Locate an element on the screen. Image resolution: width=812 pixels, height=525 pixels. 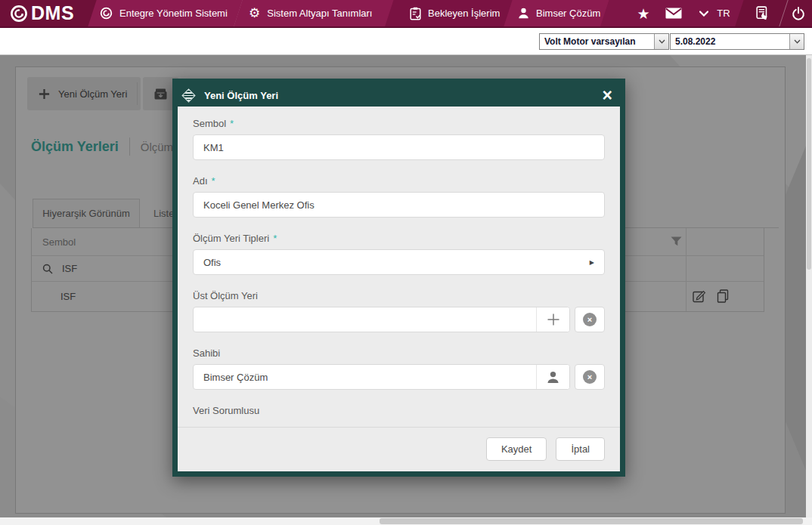
menu-item-label: Bimser Çözüm is located at coordinates (569, 14).